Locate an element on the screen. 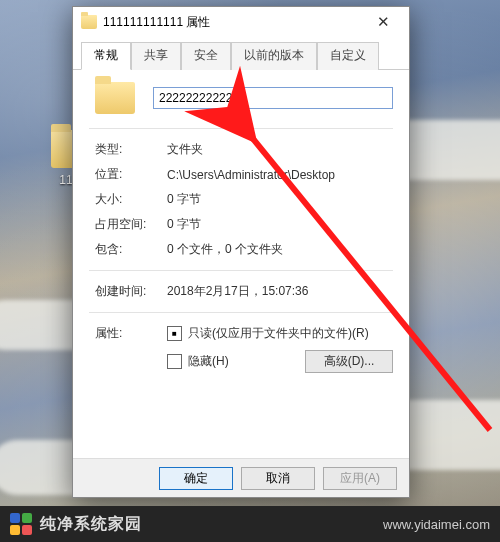 The height and width of the screenshot is (542, 500). row-size-on-disk: 占用空间: 0 字节 is located at coordinates (241, 224).